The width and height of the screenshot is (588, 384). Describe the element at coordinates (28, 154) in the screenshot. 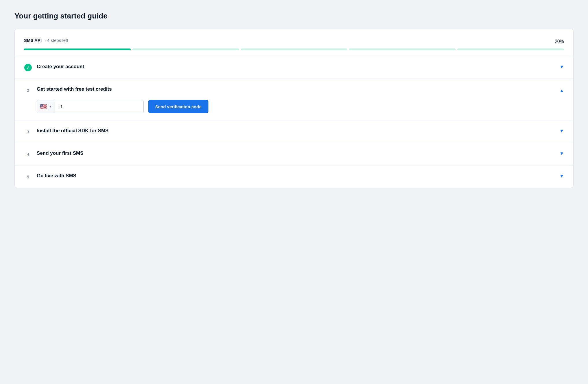

I see `step-indicator-4: 4` at that location.